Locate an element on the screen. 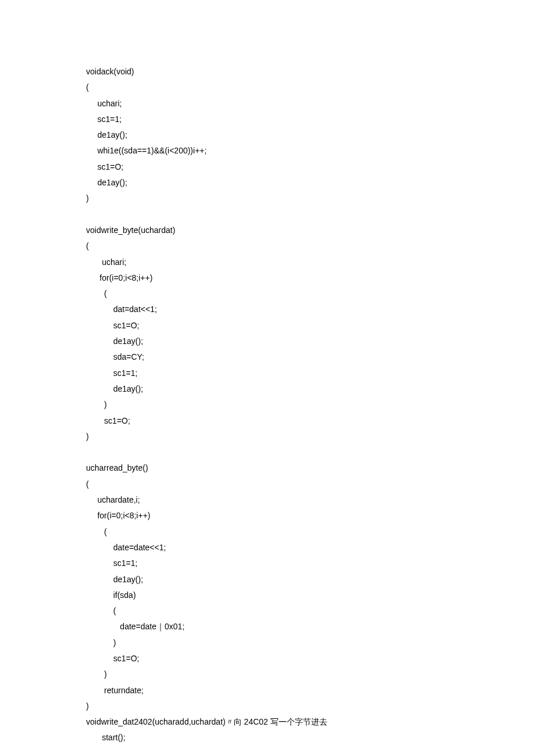 The height and width of the screenshot is (756, 535). code-line: start(); is located at coordinates (311, 738).